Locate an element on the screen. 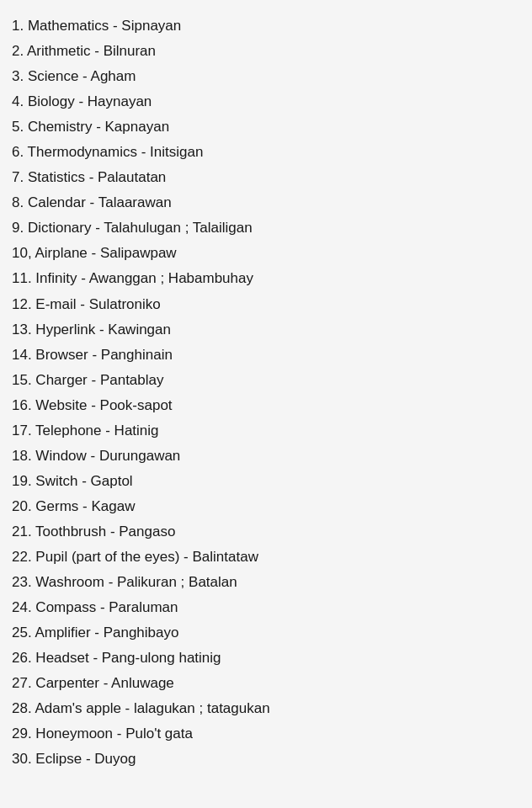  list-item: 21. Toothbrush - Pangaso is located at coordinates (266, 532).